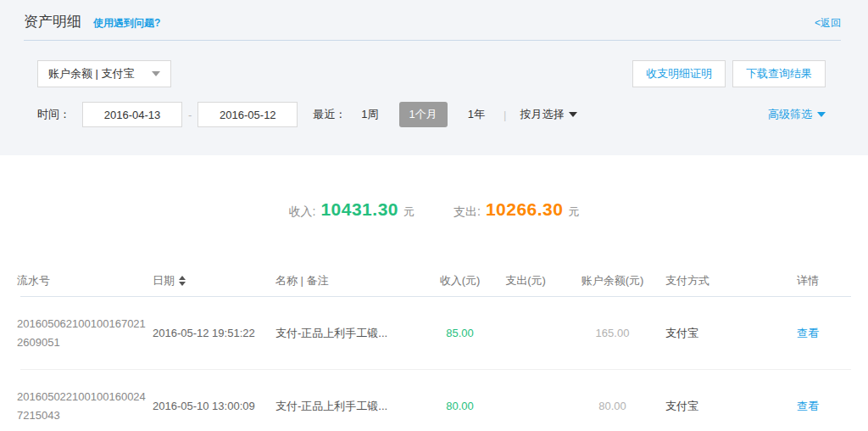 The width and height of the screenshot is (868, 431). What do you see at coordinates (409, 212) in the screenshot?
I see `income-unit: 元` at bounding box center [409, 212].